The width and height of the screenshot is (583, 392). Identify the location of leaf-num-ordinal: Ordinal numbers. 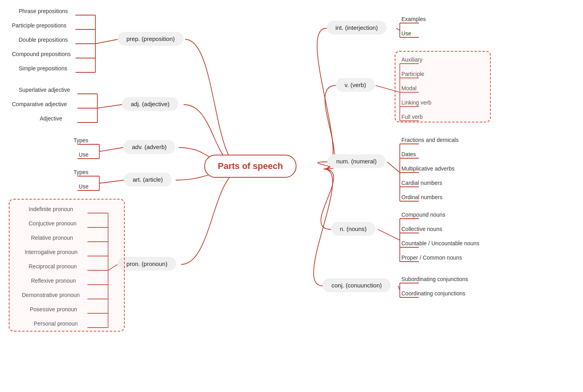
(422, 197).